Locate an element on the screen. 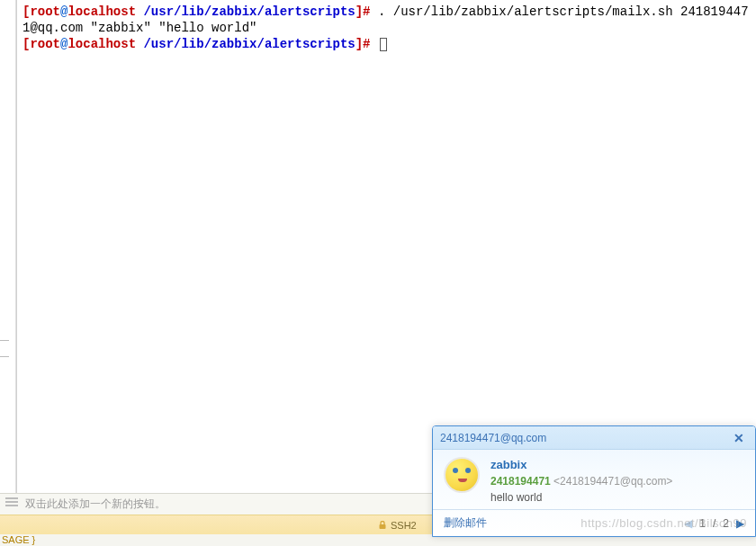 The width and height of the screenshot is (756, 546). notification-text: zabbix 2418194471 <2418194471@qq.com> he… is located at coordinates (581, 480).